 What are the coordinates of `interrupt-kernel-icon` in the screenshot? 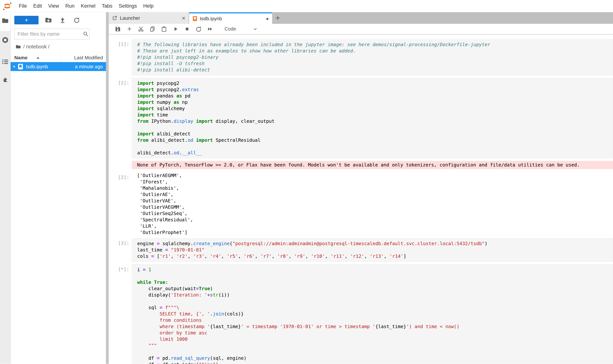 It's located at (187, 29).